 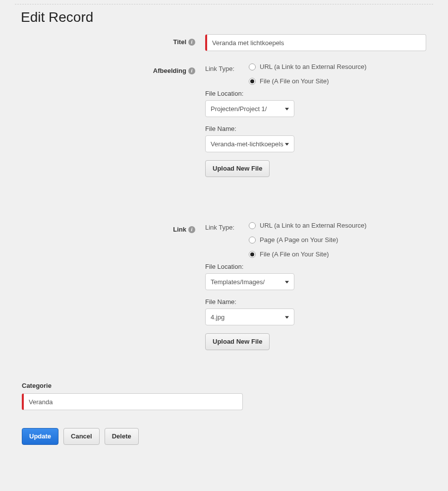 What do you see at coordinates (235, 386) in the screenshot?
I see `label-categorie: Categorie` at bounding box center [235, 386].